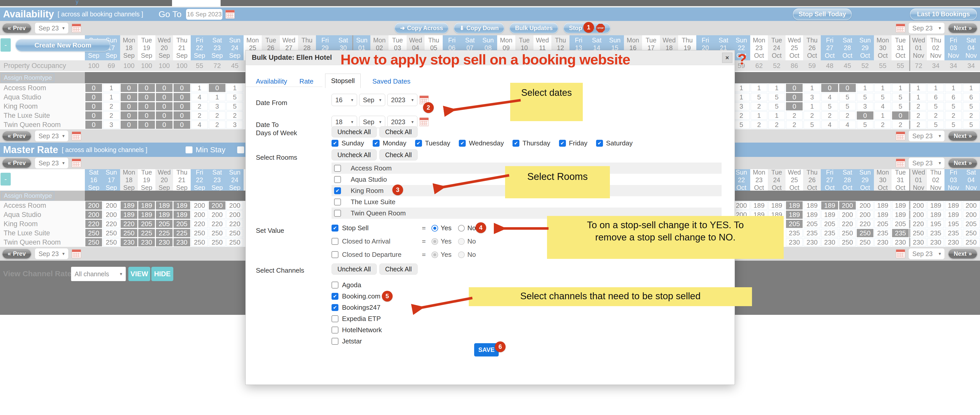 This screenshot has height=415, width=980. Describe the element at coordinates (189, 150) in the screenshot. I see `min-stay-checkbox` at that location.